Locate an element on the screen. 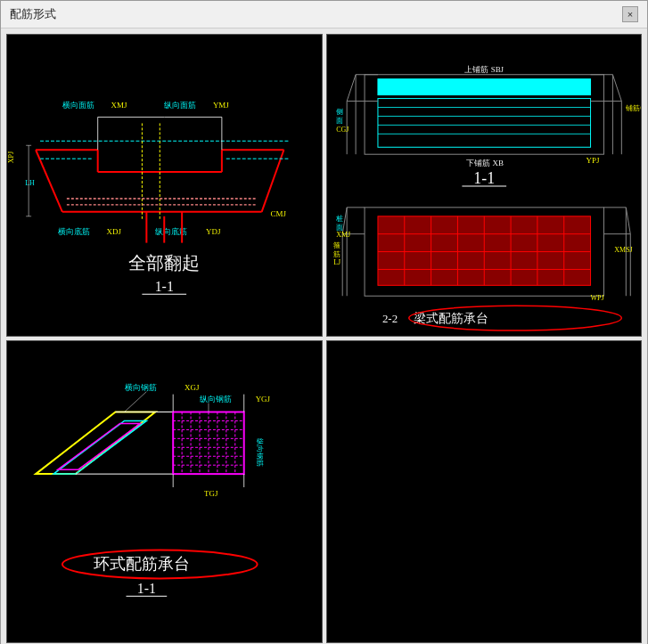  svg-text: 下铺筋 XB is located at coordinates (485, 163).